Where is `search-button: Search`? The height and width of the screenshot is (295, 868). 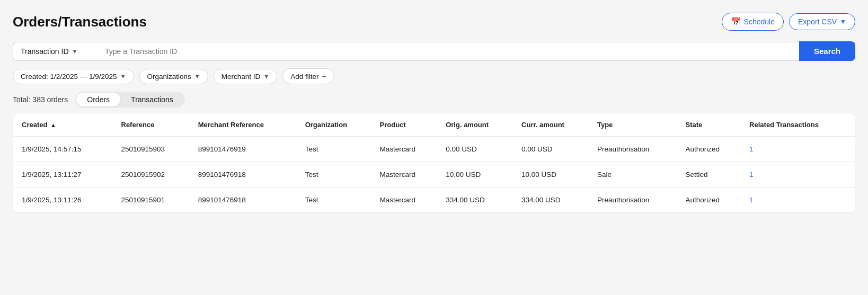 search-button: Search is located at coordinates (827, 51).